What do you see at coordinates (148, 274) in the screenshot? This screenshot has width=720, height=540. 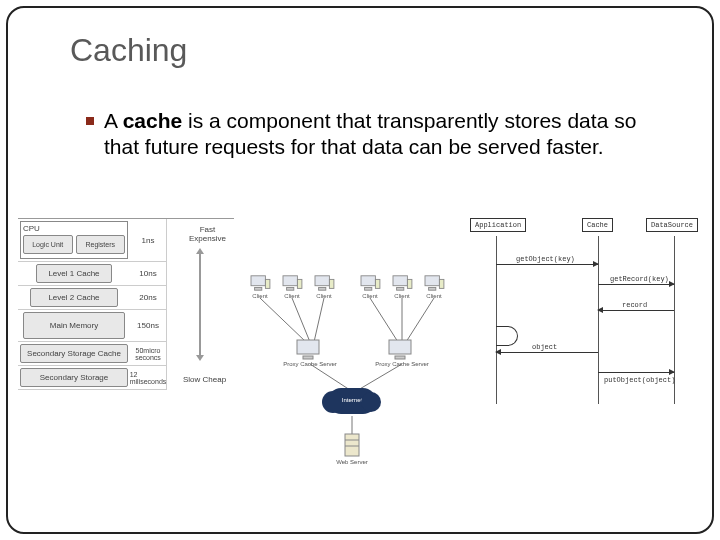 I see `time-1: 10ns` at bounding box center [148, 274].